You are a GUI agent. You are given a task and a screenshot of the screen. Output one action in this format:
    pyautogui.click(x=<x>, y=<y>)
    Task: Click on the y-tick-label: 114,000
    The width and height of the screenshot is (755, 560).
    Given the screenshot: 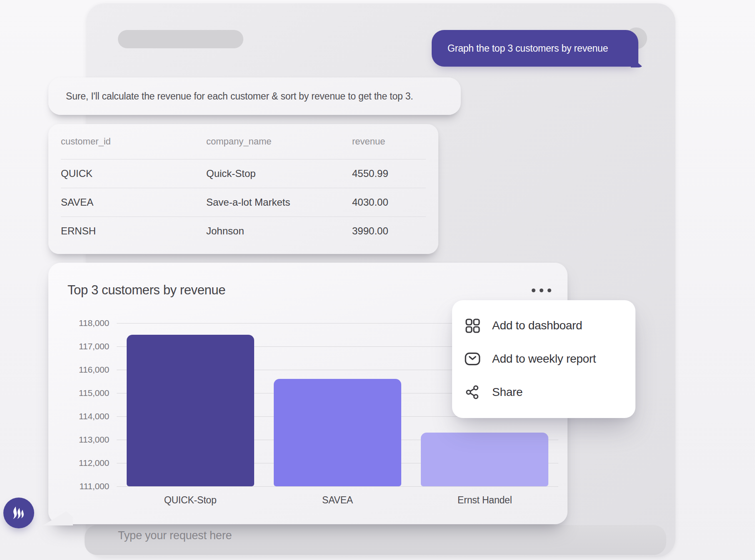 What is the action you would take?
    pyautogui.click(x=94, y=416)
    